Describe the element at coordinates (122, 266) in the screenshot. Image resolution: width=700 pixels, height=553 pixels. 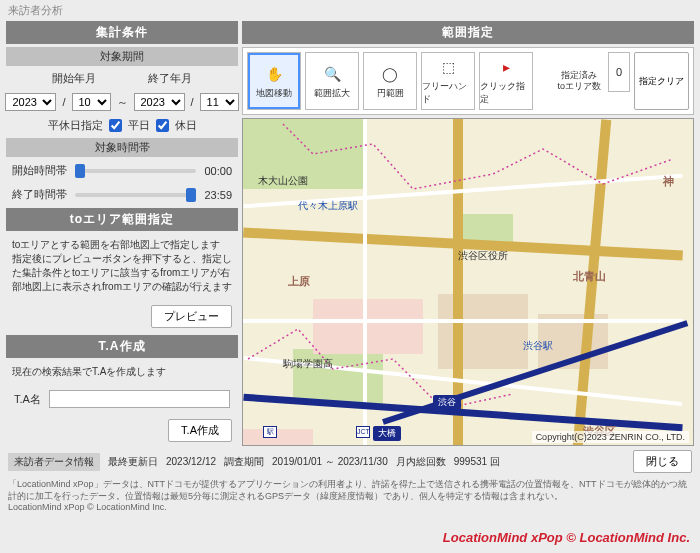
I see `toarea-description: toエリアとする範囲を右部地図上で指定します 指定後にプレビューボタンを押下する…` at that location.